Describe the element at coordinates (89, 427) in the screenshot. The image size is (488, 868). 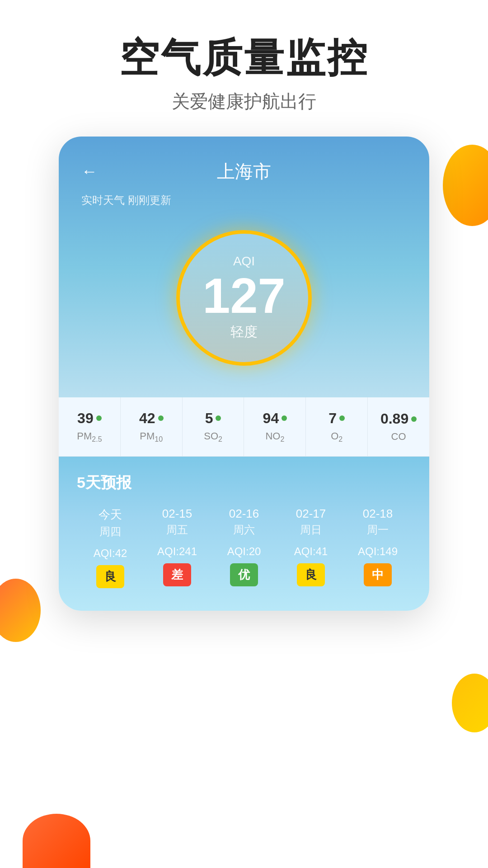
I see `metric-item: 39 PM2.5` at that location.